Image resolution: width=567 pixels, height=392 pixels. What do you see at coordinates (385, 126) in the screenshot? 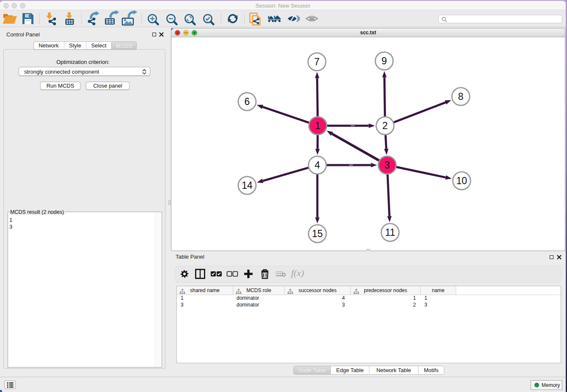
I see `svg-text: 2` at bounding box center [385, 126].